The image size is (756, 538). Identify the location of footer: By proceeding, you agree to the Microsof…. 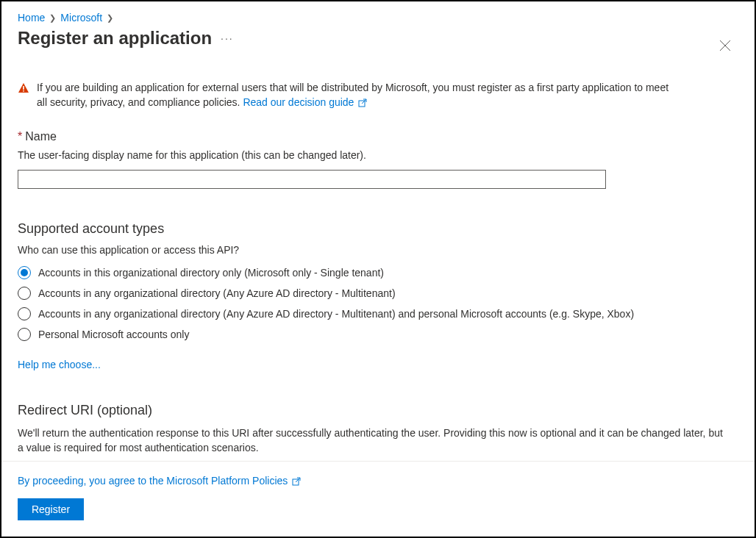
(378, 498).